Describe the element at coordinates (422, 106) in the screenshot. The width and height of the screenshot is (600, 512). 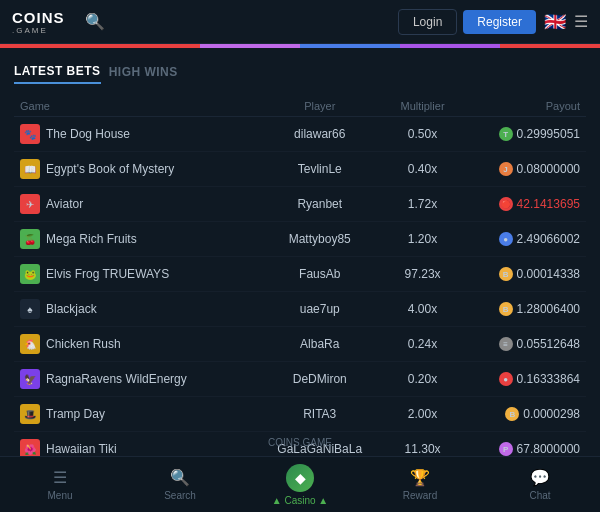
I see `col-multiplier: Multiplier` at that location.